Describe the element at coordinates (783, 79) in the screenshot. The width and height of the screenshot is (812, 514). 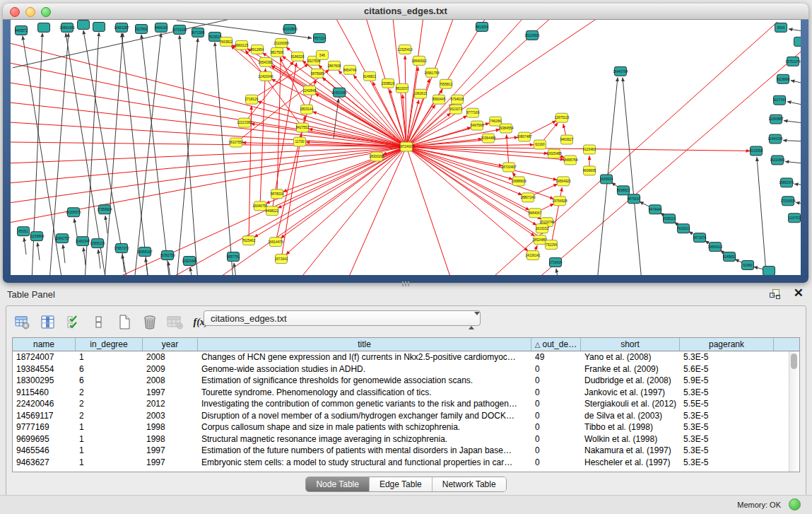
I see `network-node: 9329968` at that location.